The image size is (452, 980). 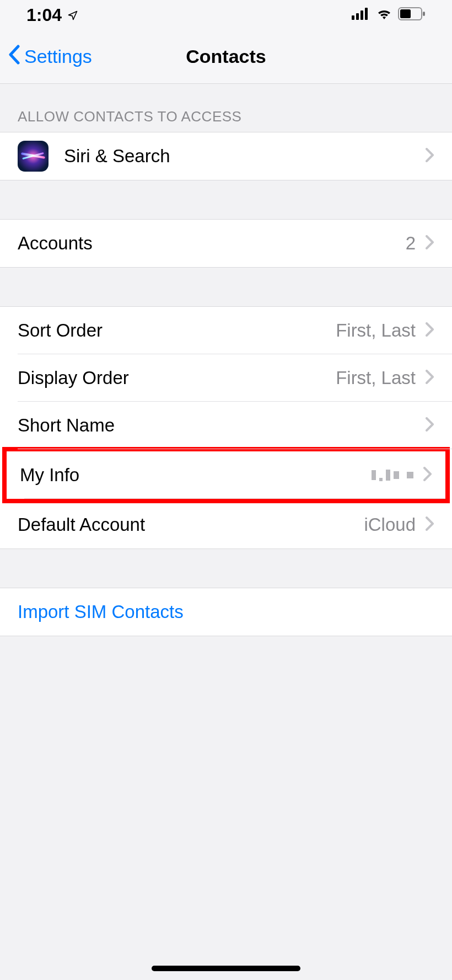 I want to click on row-display-order: Display Order First, Last, so click(x=226, y=378).